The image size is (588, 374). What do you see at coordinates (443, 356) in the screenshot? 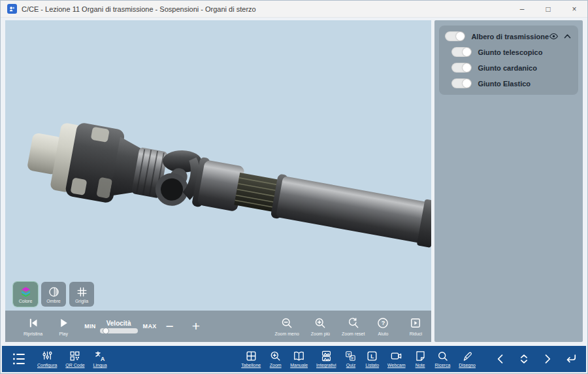
I see `search-icon` at bounding box center [443, 356].